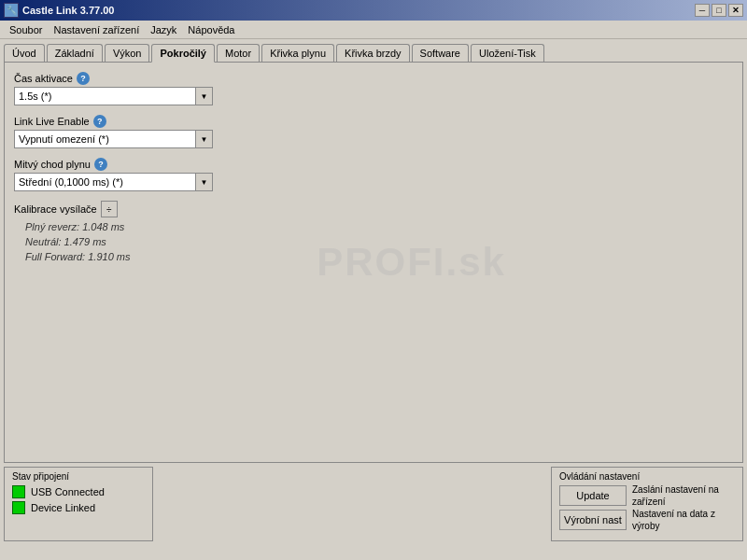  What do you see at coordinates (374, 132) in the screenshot?
I see `link-live-group: Link Live Enable ? Vypnutí omezení (*) ▼` at bounding box center [374, 132].